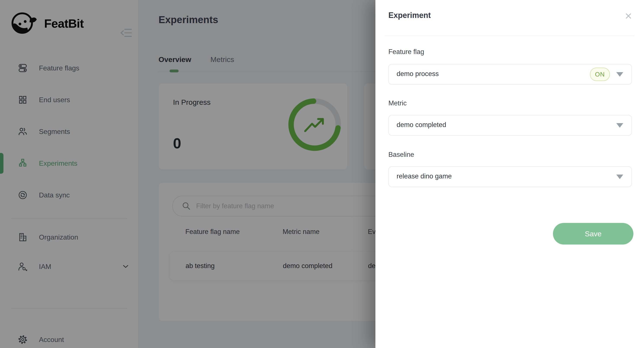  Describe the element at coordinates (410, 15) in the screenshot. I see `drawer-title: Experiment` at that location.